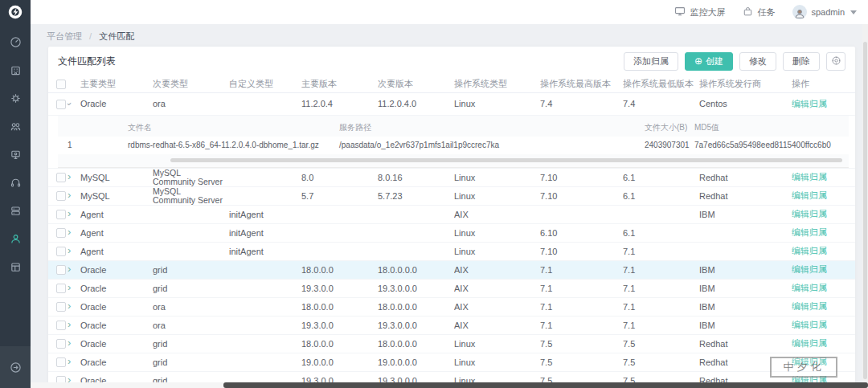 This screenshot has height=388, width=868. I want to click on cell-secondary-version: 5.7.23, so click(416, 196).